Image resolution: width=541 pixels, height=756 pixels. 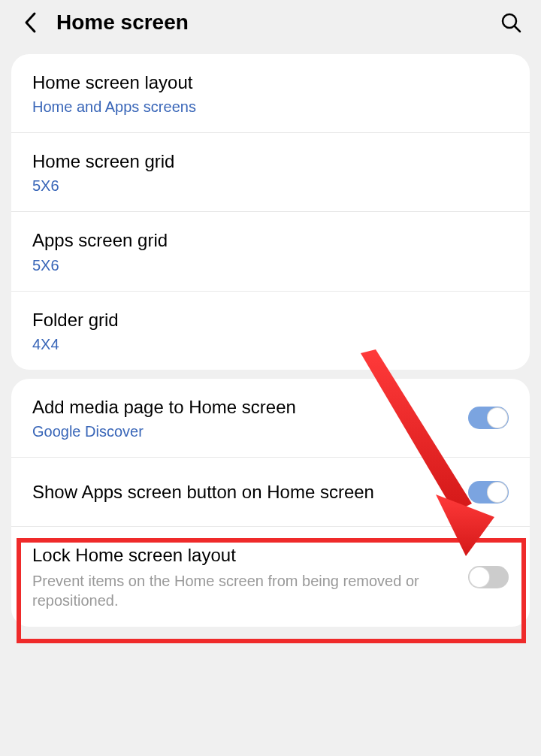 I want to click on search-icon, so click(x=511, y=23).